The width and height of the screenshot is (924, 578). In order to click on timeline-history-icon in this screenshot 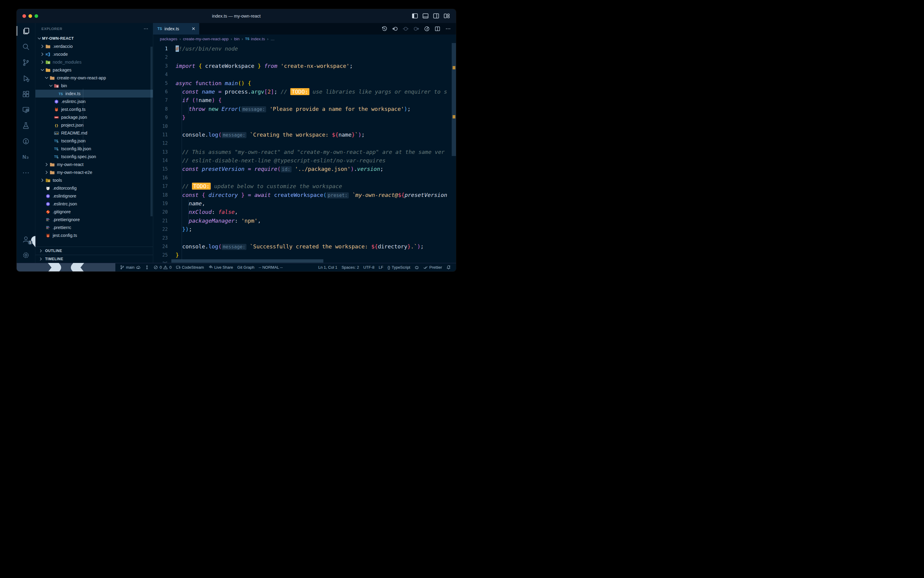, I will do `click(385, 29)`.